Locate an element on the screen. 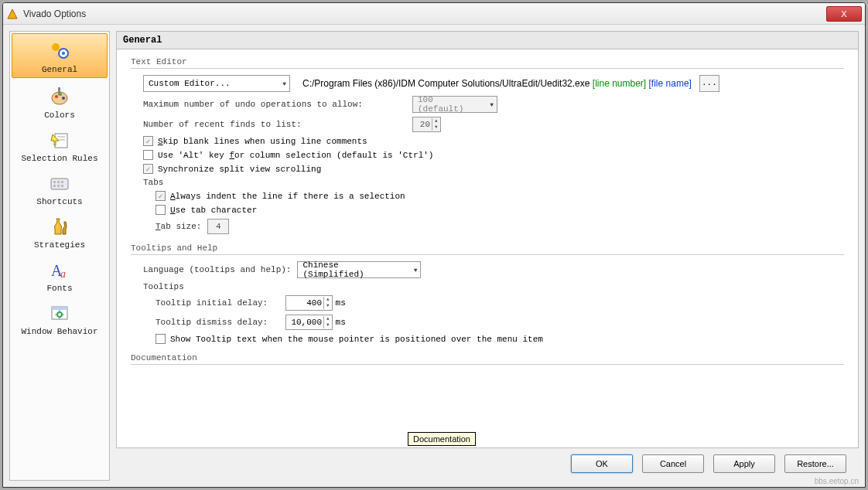 The height and width of the screenshot is (490, 868). editor-exe-path: C:/Program Files (x86)/IDM Computer Solu… is located at coordinates (446, 83).